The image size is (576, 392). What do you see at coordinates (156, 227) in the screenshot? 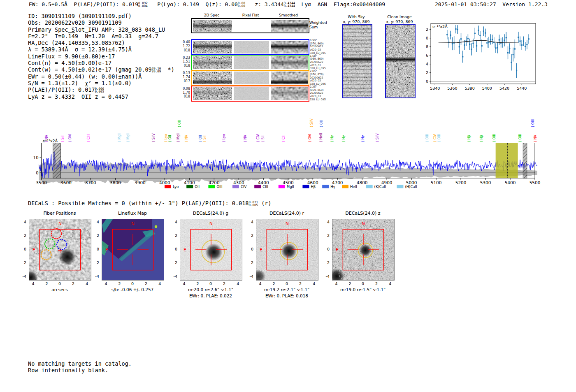
I see `lineflux-peak-dot` at bounding box center [156, 227].